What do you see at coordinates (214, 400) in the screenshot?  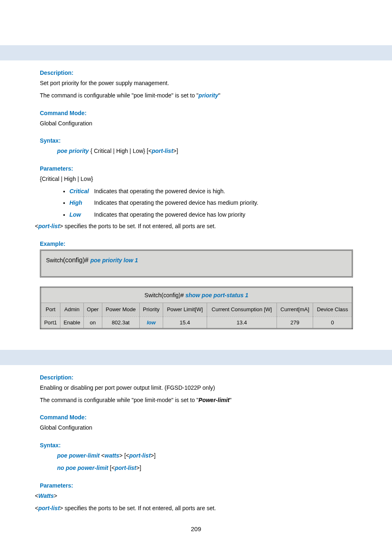 I see `d2b: Power-limit` at bounding box center [214, 400].